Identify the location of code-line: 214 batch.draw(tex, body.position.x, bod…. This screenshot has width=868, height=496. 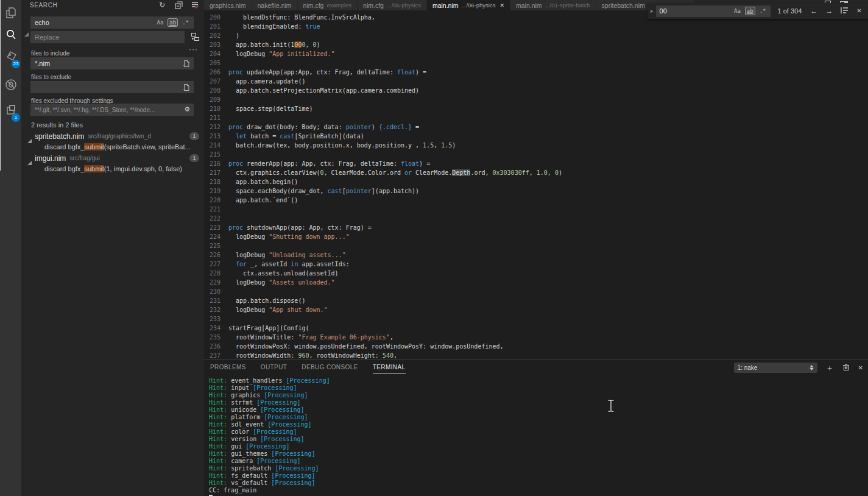
(536, 145).